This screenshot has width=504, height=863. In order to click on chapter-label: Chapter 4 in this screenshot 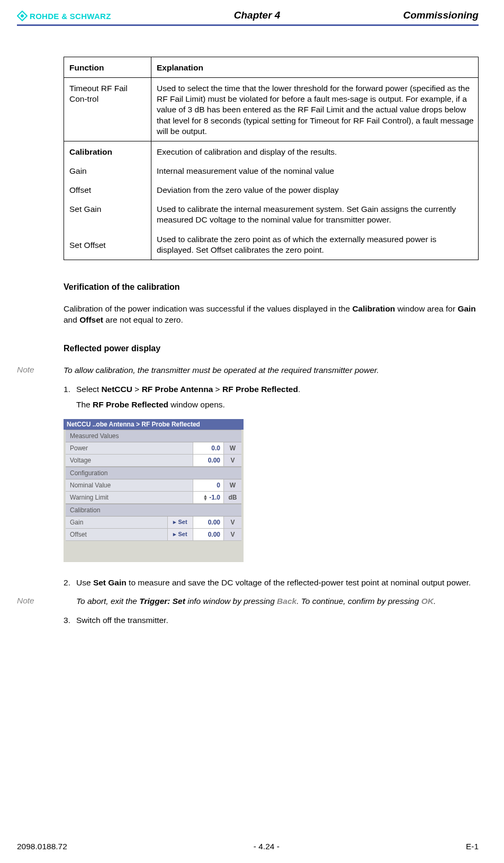, I will do `click(257, 15)`.